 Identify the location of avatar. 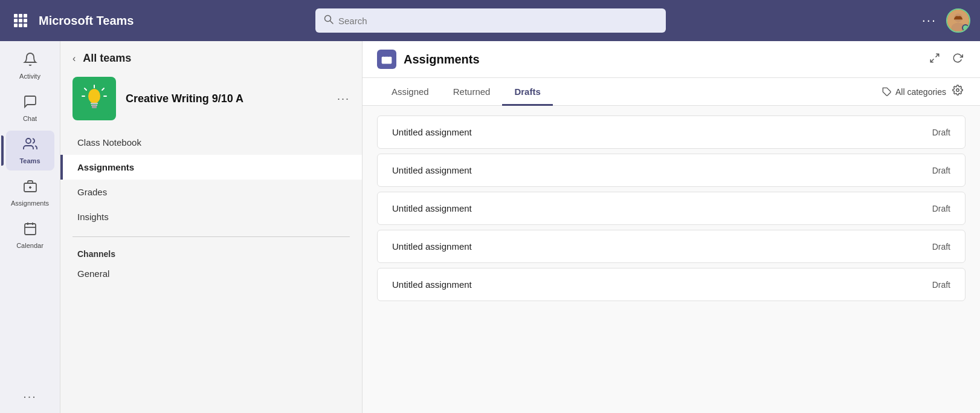
(958, 21).